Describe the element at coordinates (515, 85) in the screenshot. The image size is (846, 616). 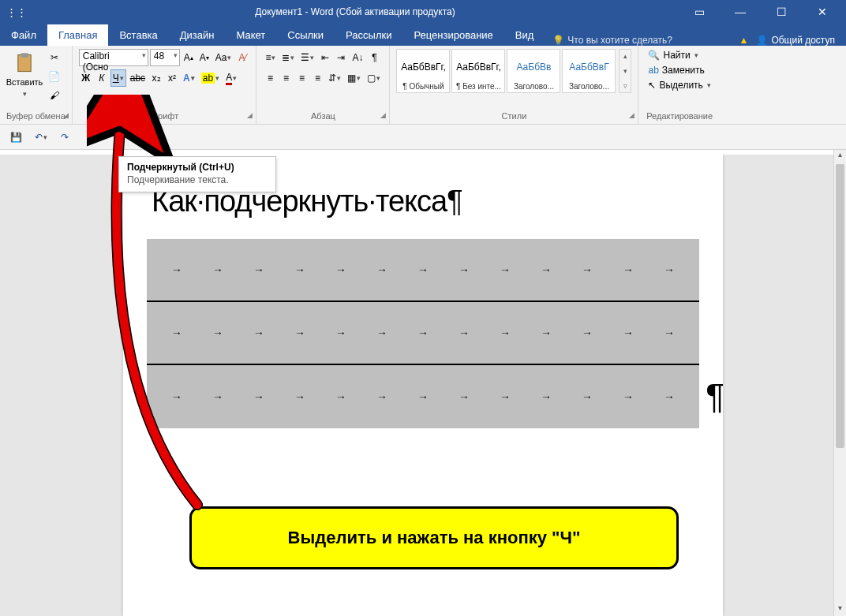
I see `group-styles: АаБбВвГг,¶ Обычный АаБбВвГг,¶ Без инте..…` at that location.